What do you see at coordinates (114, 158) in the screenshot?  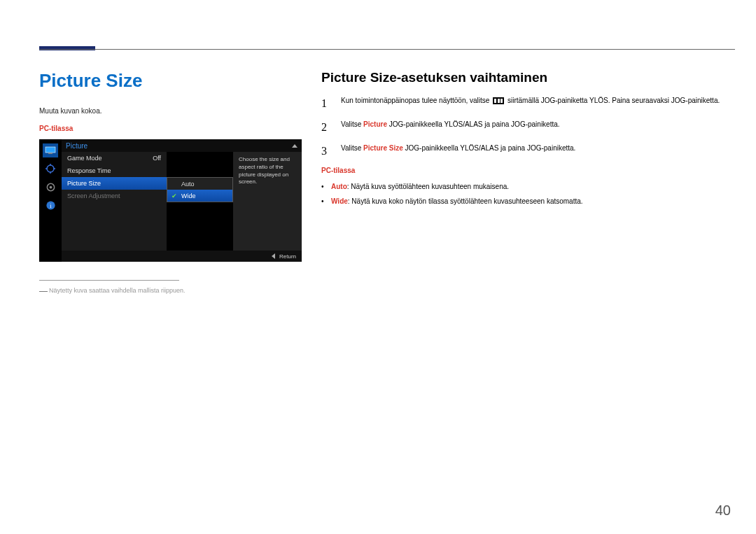 I see `osd-row-game-mode: Game Mode Off` at bounding box center [114, 158].